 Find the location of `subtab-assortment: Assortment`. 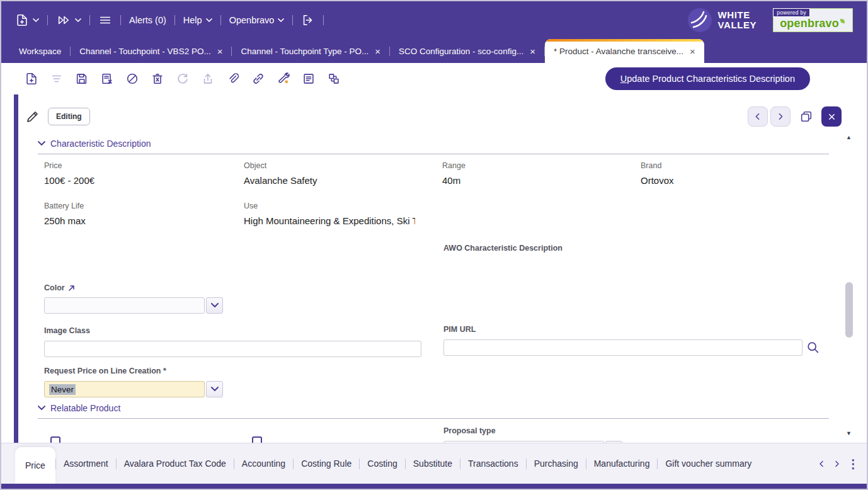

subtab-assortment: Assortment is located at coordinates (86, 464).